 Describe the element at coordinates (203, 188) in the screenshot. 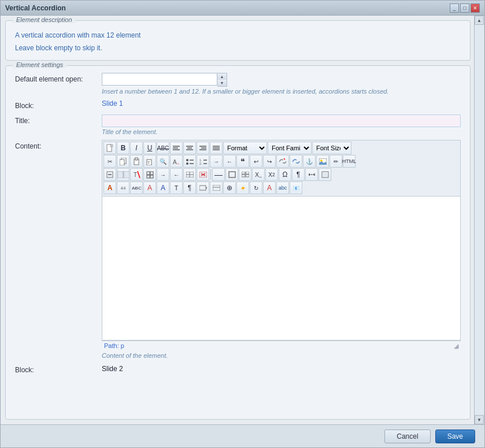

I see `toolbar-media-button` at that location.